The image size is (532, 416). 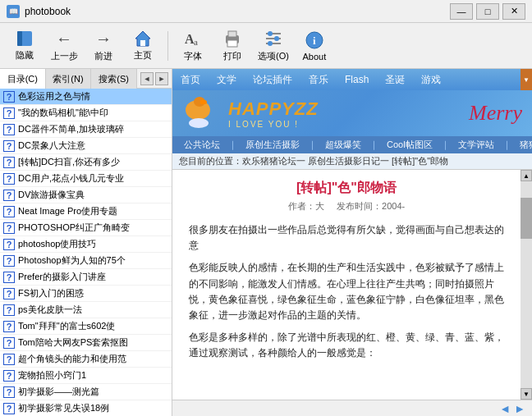 What do you see at coordinates (63, 113) in the screenshot?
I see `item-text: "我的数码相机"能\中印` at bounding box center [63, 113].